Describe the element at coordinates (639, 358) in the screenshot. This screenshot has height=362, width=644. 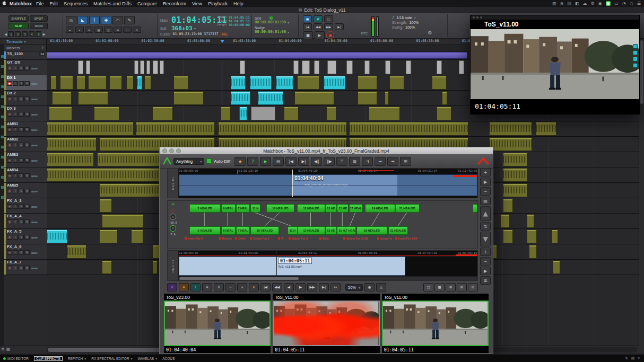
I see `chevron-down-icon: ▾` at that location.